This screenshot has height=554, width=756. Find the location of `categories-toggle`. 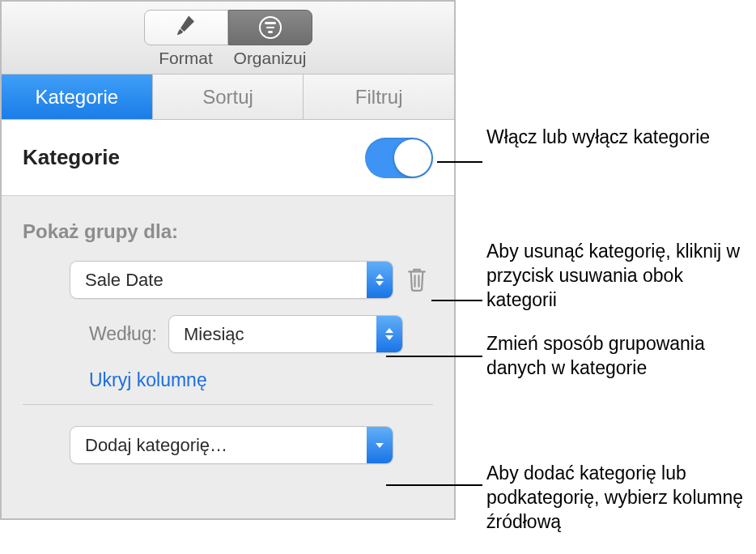

categories-toggle is located at coordinates (399, 158).